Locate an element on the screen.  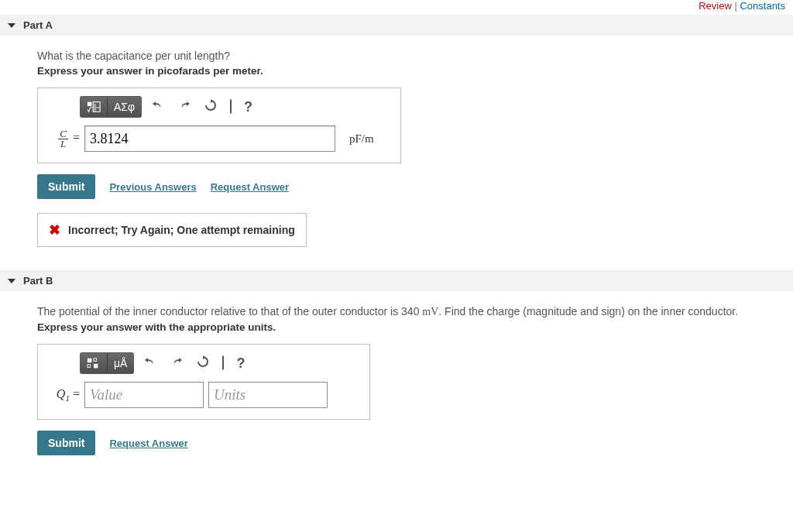
part-a-request-answer-link: Request Answer is located at coordinates (249, 187).